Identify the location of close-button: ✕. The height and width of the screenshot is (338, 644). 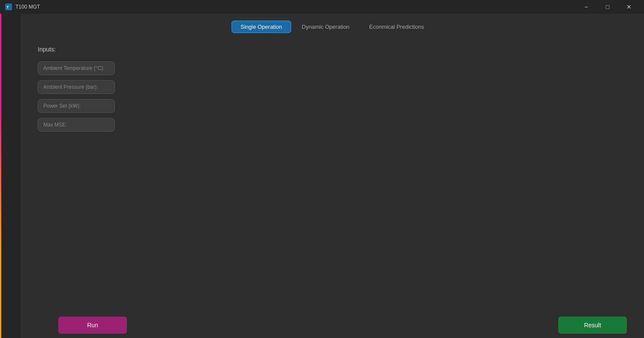
(629, 7).